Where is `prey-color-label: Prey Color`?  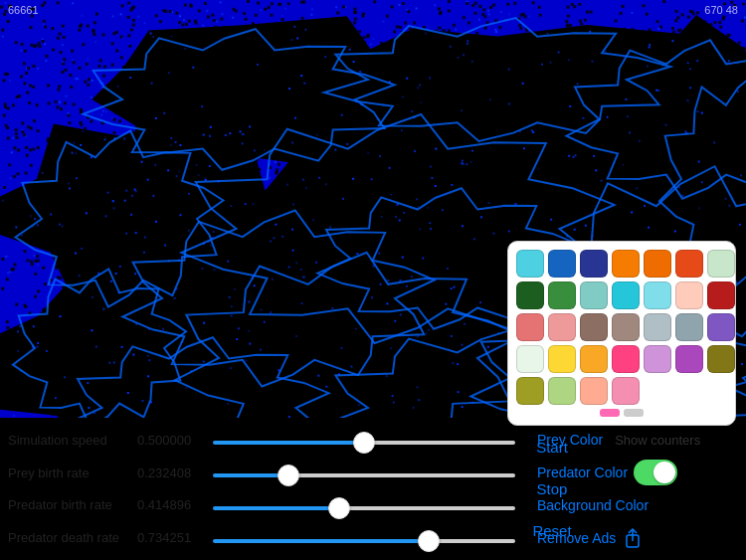
prey-color-label: Prey Color is located at coordinates (570, 440).